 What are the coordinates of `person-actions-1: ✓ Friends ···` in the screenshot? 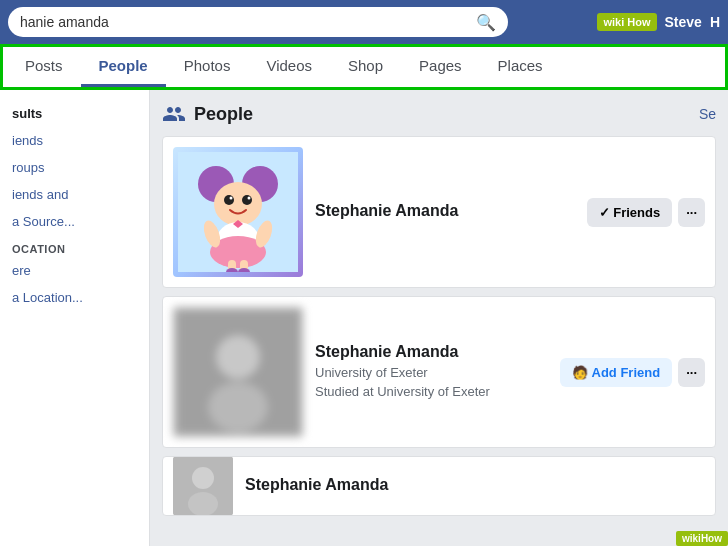 It's located at (646, 212).